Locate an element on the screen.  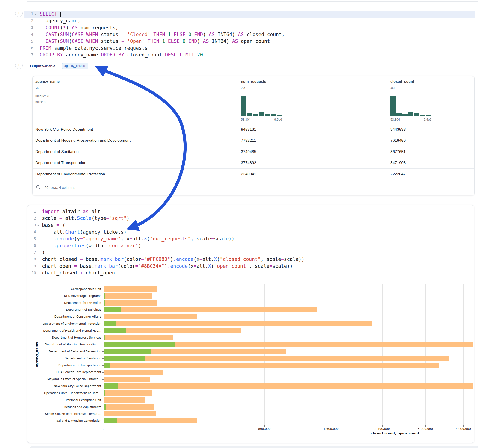
table-row: Department of Housing Preservation and D… is located at coordinates (253, 141).